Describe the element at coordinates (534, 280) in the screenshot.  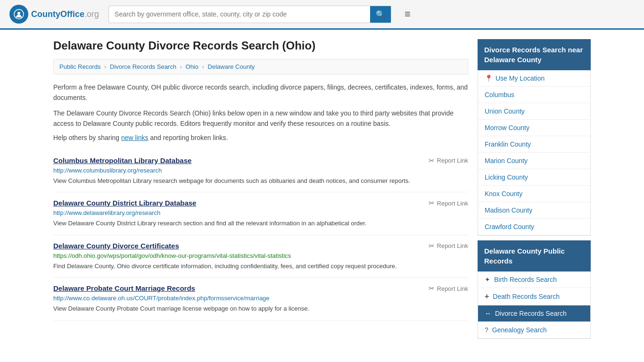
I see `sidebar-item-birth-records: ✦ Birth Records Search` at that location.